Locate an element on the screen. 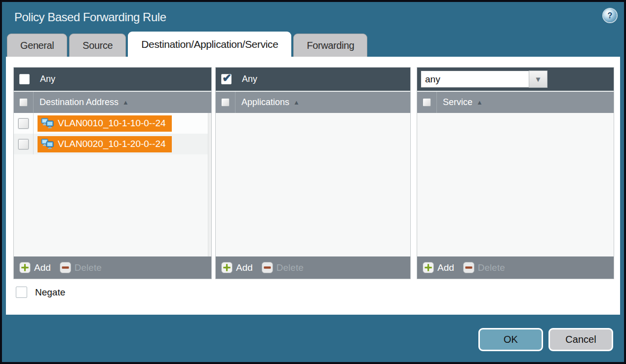  negate-checkbox is located at coordinates (22, 292).